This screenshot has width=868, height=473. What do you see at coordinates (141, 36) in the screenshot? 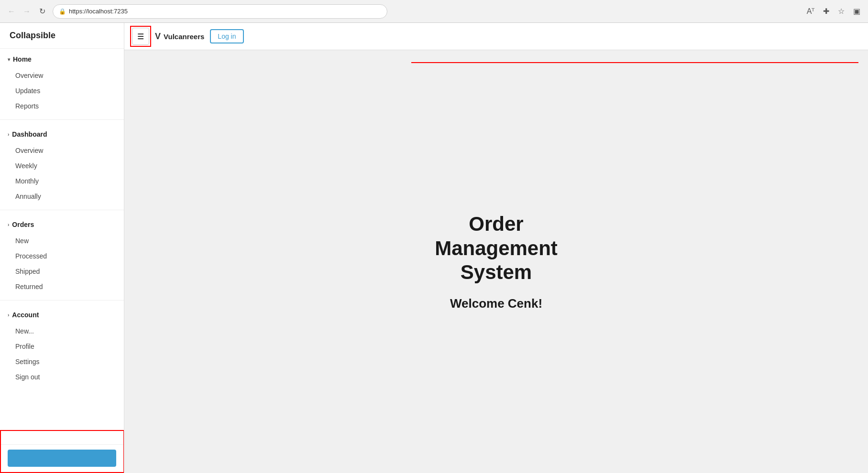
I see `hamburger-button: ☰` at bounding box center [141, 36].